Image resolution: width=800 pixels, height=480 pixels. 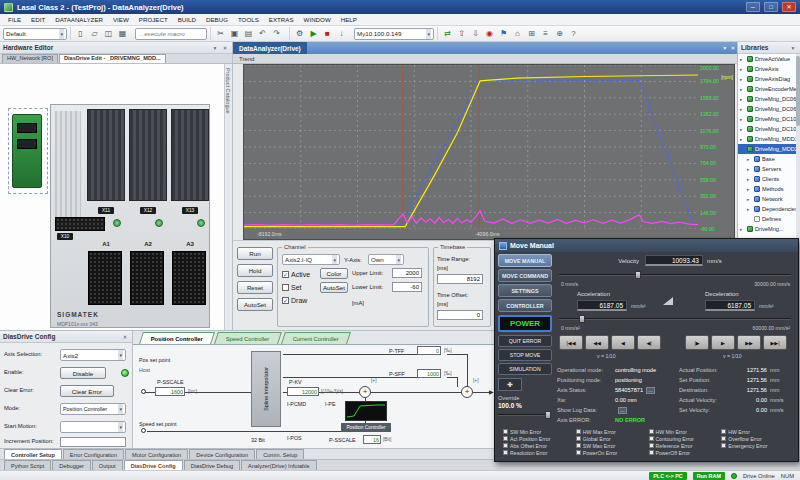 What do you see at coordinates (649, 342) in the screenshot?
I see `jog-left-3: ◀|` at bounding box center [649, 342].